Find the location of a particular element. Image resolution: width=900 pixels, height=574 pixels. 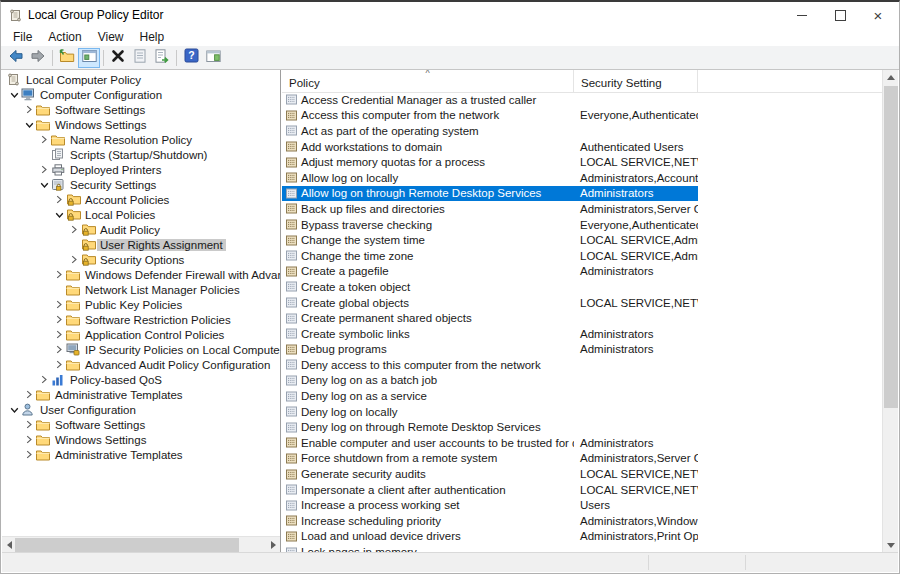

list-row-impersonate-a-client-after-authentication: Impersonate a client after authenticatio… is located at coordinates (490, 490).